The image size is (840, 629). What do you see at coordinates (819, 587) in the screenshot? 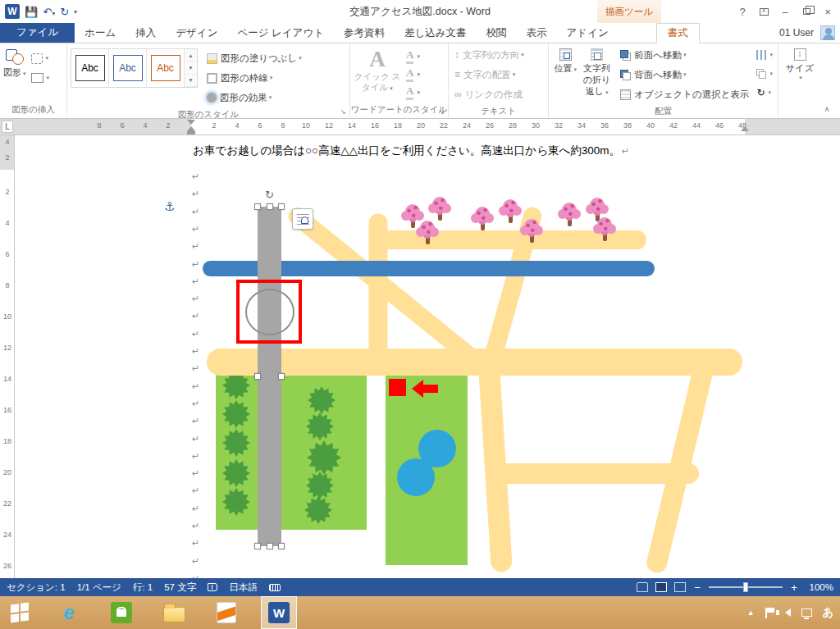
I see `zoom-level: 100%` at bounding box center [819, 587].